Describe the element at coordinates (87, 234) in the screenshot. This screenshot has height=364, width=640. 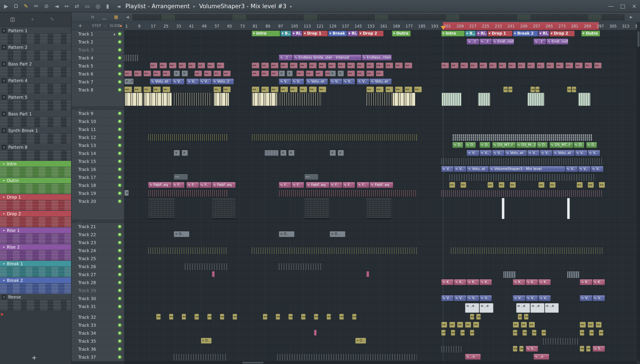
I see `track-name: Track 22` at that location.